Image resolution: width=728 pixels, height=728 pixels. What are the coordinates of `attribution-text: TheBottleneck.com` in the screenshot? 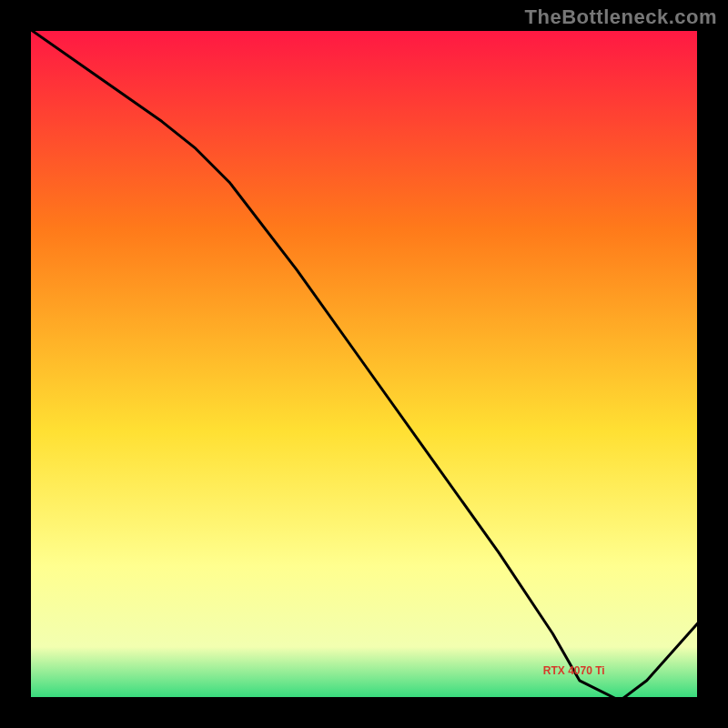 It's located at (621, 17).